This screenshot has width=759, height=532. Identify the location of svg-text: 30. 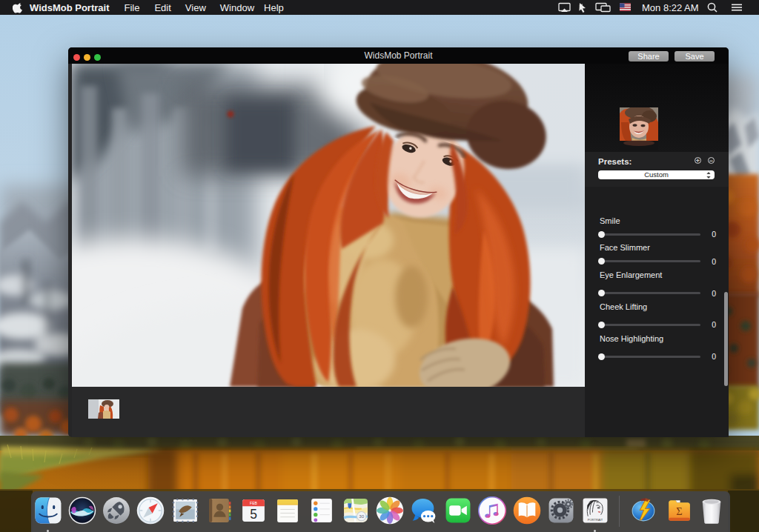
(362, 516).